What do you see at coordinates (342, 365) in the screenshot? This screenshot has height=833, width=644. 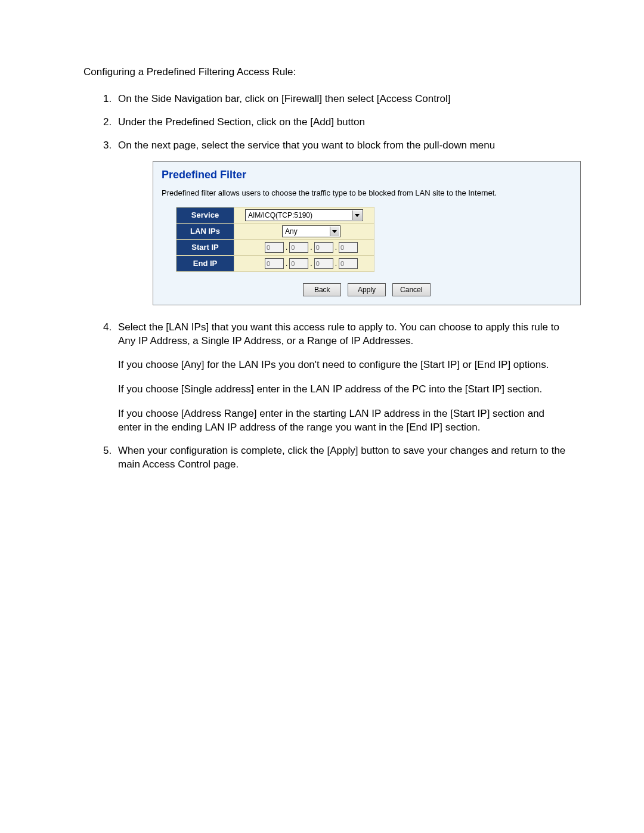 I see `step-4-text-b: If you choose [Any] for the LAN IPs you …` at bounding box center [342, 365].